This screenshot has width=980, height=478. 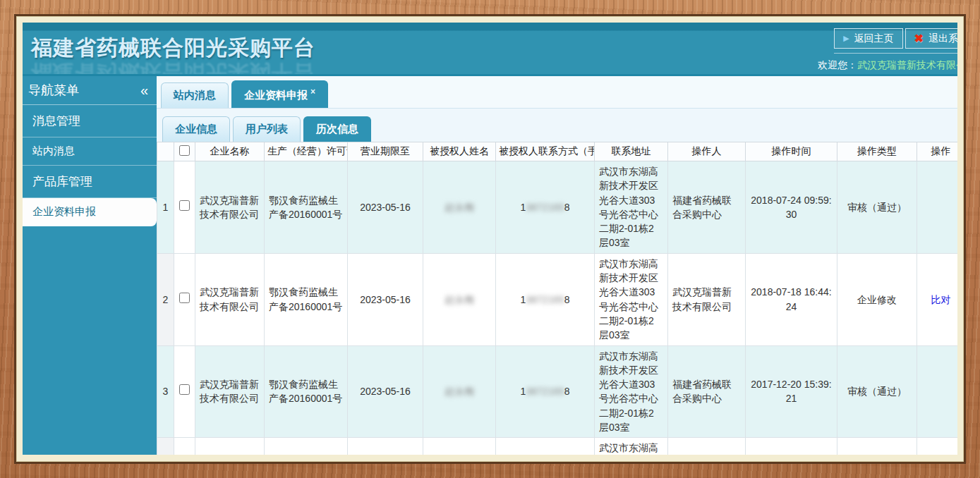 What do you see at coordinates (557, 152) in the screenshot?
I see `table-header-row: 企业名称 生产（经营）许可证 营业期限至 被授权人姓名 被授权人联系方式（手机）…` at bounding box center [557, 152].